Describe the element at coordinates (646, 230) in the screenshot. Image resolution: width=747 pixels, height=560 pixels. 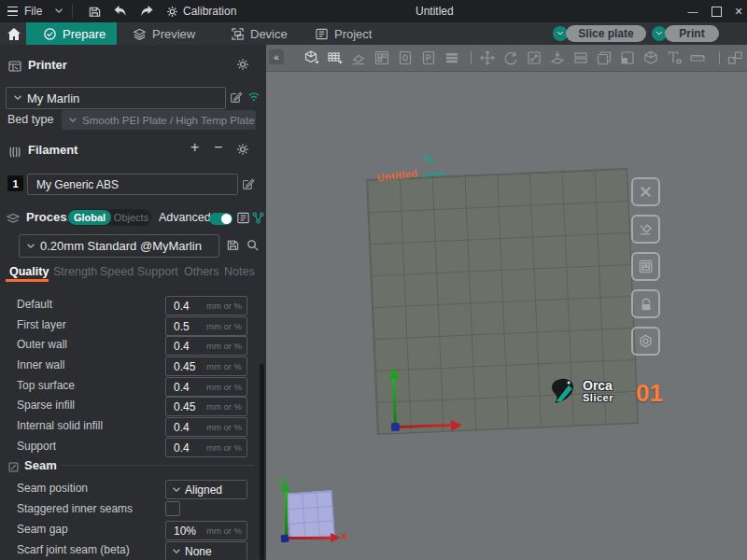
I see `orient-plate-button` at that location.